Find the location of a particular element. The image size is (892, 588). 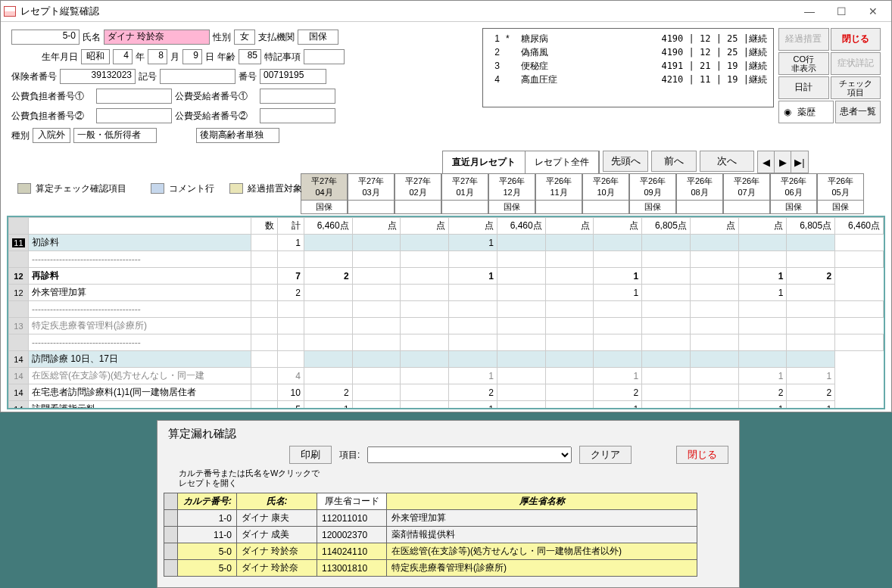

diag-num: 1 is located at coordinates (494, 39).